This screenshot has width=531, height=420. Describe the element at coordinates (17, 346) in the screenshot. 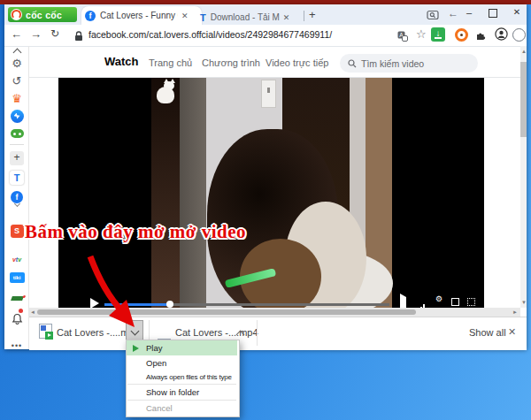

I see `more-dots-icon: •••` at that location.